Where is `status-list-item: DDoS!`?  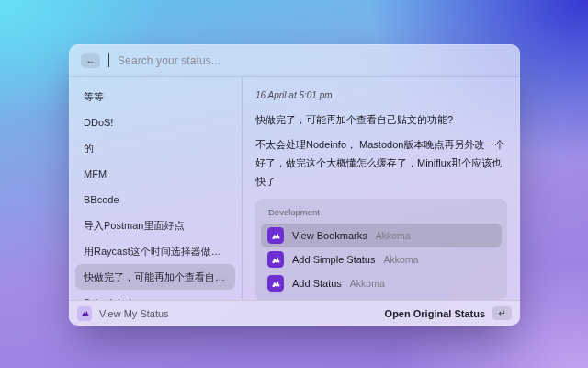 status-list-item: DDoS! is located at coordinates (155, 122).